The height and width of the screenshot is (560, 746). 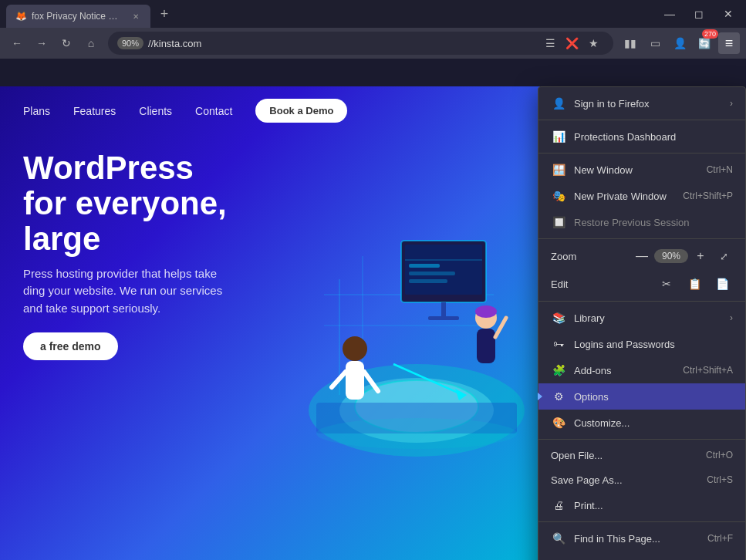 I want to click on open-file-shortcut: Ctrl+O, so click(x=719, y=455).